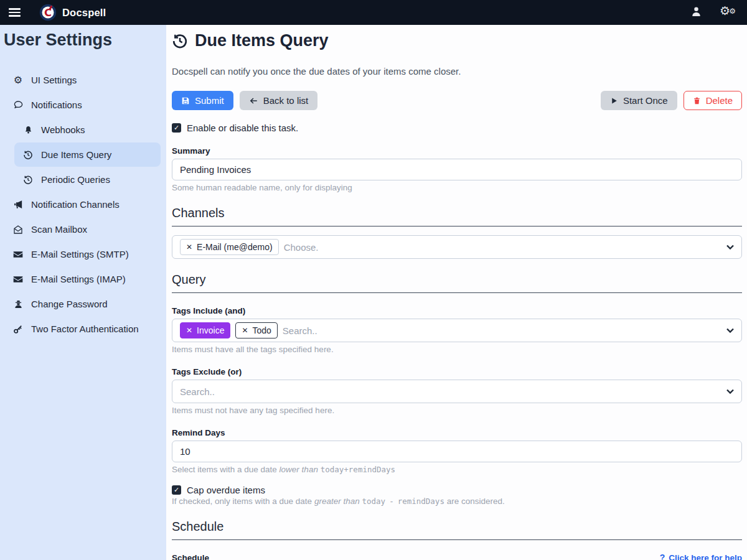 The image size is (747, 560). I want to click on remind-days-label: Remind Days, so click(457, 433).